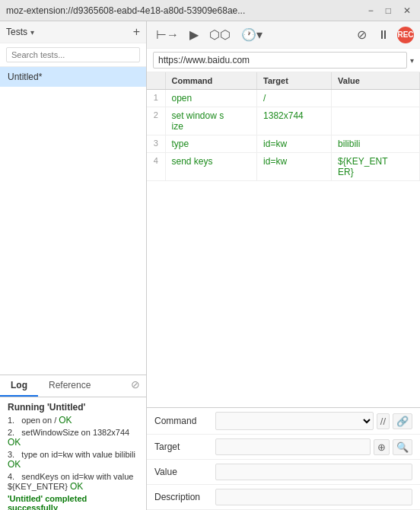 This screenshot has width=420, height=510. What do you see at coordinates (283, 126) in the screenshot?
I see `command-table: Command Target Value 1 open /` at bounding box center [283, 126].